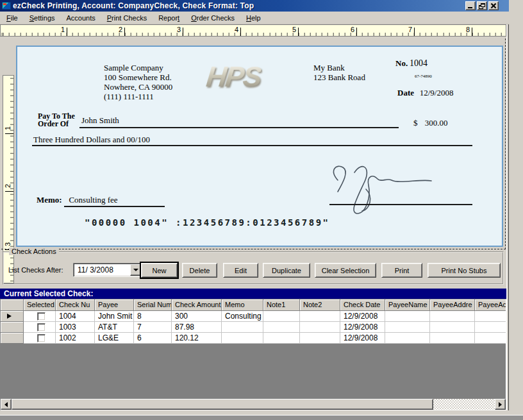 Image resolution: width=523 pixels, height=420 pixels. Describe the element at coordinates (76, 327) in the screenshot. I see `table-cell: 1003` at that location.